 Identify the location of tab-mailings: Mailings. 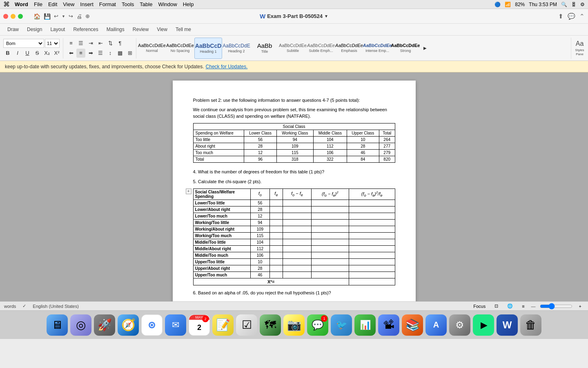
(116, 29).